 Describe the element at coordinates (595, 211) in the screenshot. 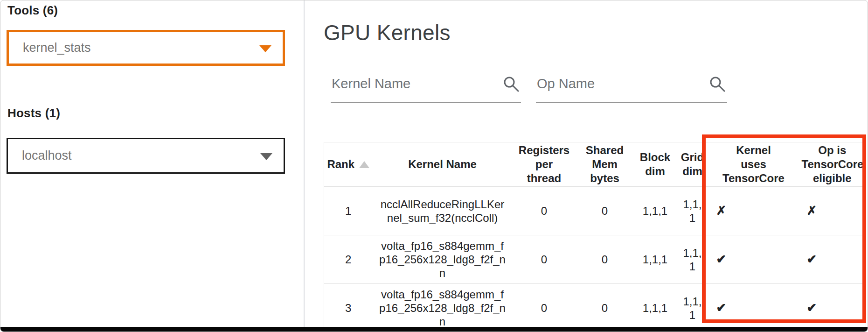

I see `table-row: 1 ncclAllReduceRingLLKernel_sum_f32(nccl…` at that location.